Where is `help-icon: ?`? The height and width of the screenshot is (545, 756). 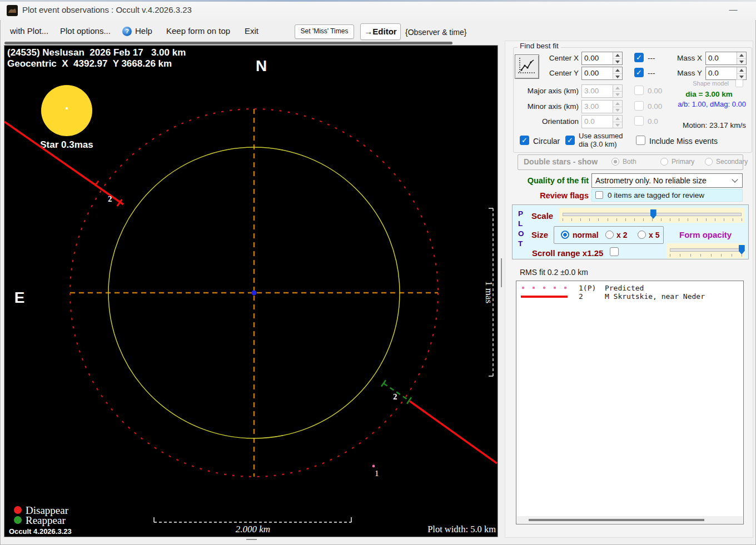
help-icon: ? is located at coordinates (127, 31).